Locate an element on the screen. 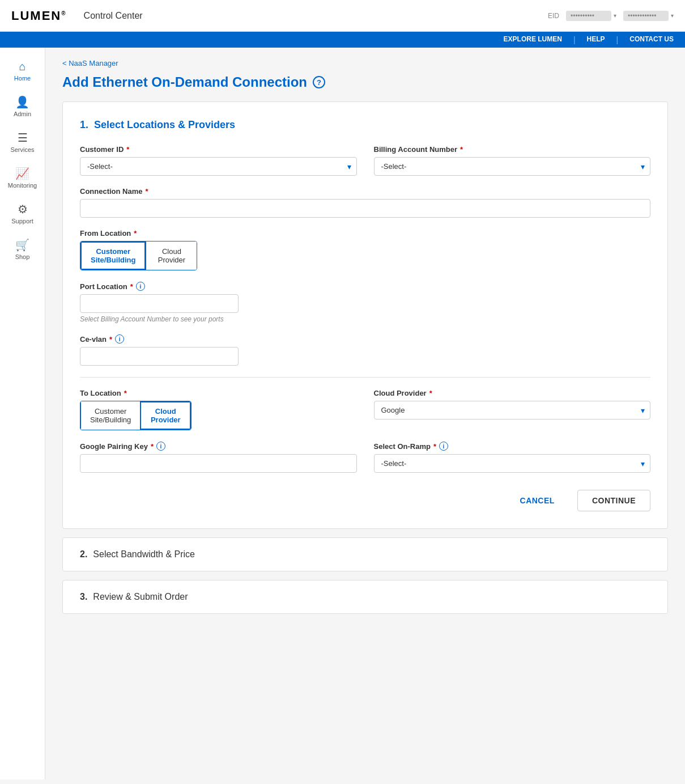 Image resolution: width=685 pixels, height=784 pixels. from-location-customer-btn: CustomerSite/Building is located at coordinates (113, 256).